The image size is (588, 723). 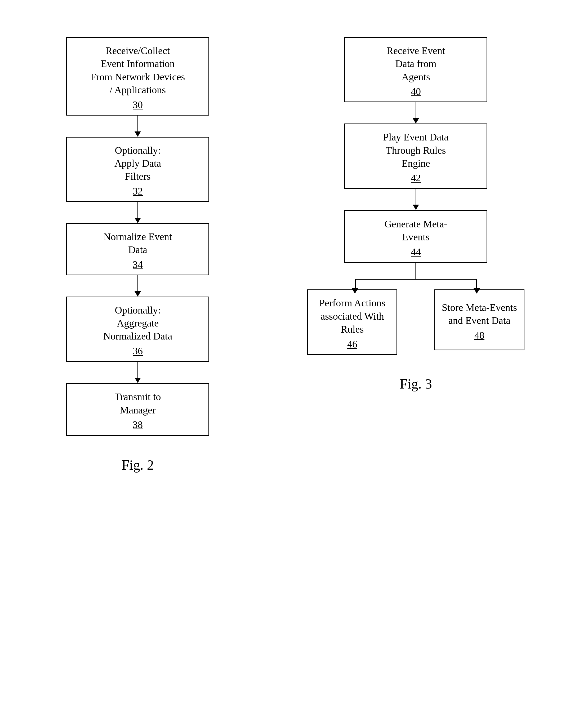 What do you see at coordinates (138, 169) in the screenshot?
I see `box-32: Optionally:Apply DataFilters 32` at bounding box center [138, 169].